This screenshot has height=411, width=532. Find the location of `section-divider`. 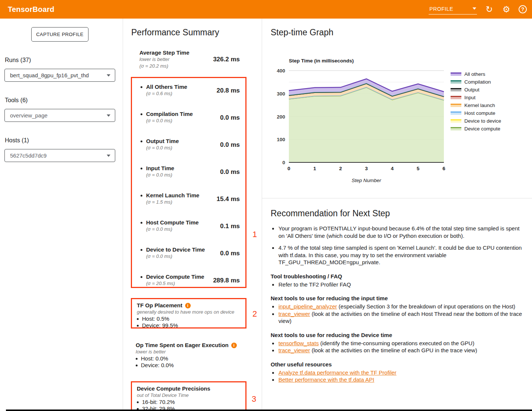

section-divider is located at coordinates (397, 198).